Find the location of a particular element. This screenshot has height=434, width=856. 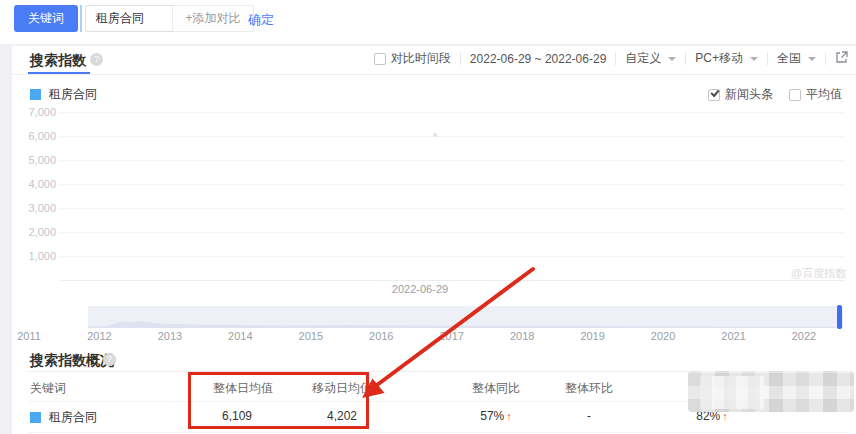

timeline-year: 2018 is located at coordinates (522, 336).